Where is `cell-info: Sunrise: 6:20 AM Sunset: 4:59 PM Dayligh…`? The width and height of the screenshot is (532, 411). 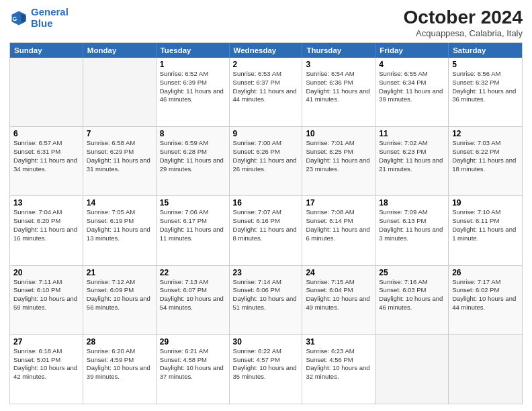
cell-info: Sunrise: 6:20 AM Sunset: 4:59 PM Dayligh… is located at coordinates (120, 364).